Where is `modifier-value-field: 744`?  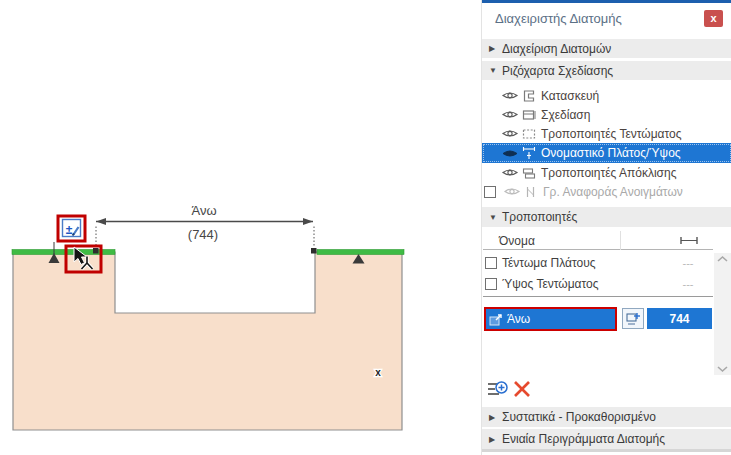
modifier-value-field: 744 is located at coordinates (680, 318).